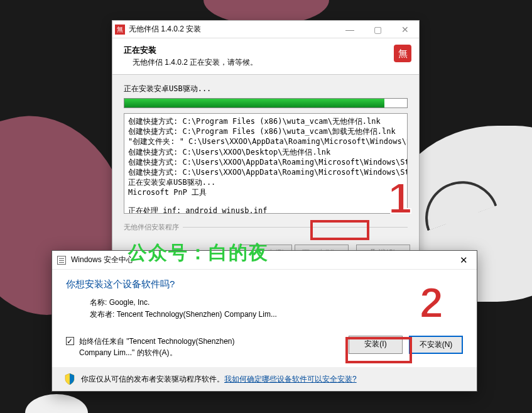  I want to click on security-warning: 你应仅从可信的发布者安装驱动程序软件。 我如何确定哪些设备软件可以安全安装?, so click(264, 379).